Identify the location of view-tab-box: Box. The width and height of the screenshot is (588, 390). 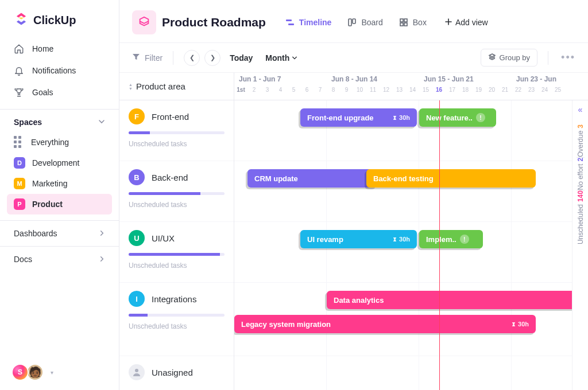
(413, 22).